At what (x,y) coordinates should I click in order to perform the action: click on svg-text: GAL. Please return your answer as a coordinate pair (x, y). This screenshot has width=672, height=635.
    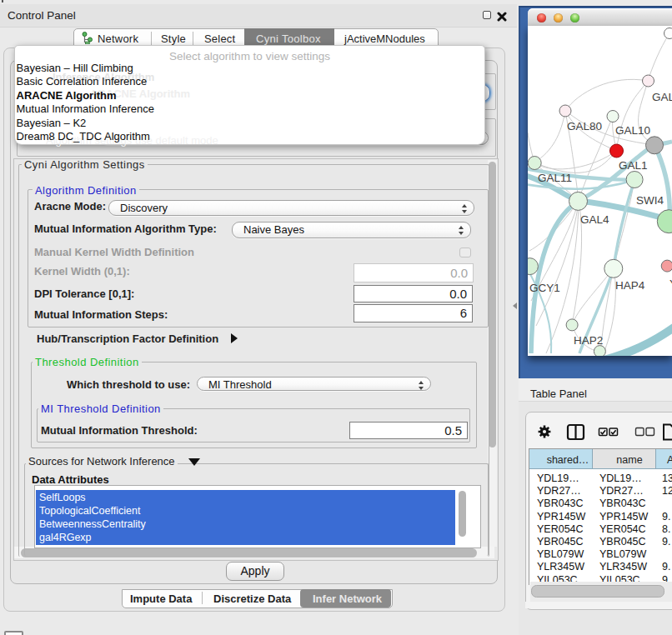
    Looking at the image, I should click on (662, 97).